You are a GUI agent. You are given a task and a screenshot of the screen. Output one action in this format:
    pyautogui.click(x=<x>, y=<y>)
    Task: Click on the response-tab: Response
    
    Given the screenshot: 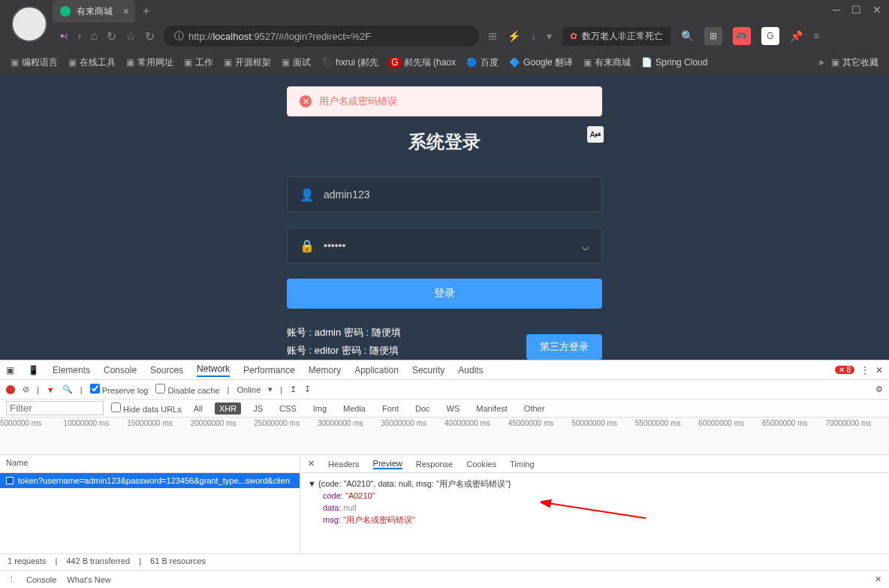 What is the action you would take?
    pyautogui.click(x=435, y=464)
    